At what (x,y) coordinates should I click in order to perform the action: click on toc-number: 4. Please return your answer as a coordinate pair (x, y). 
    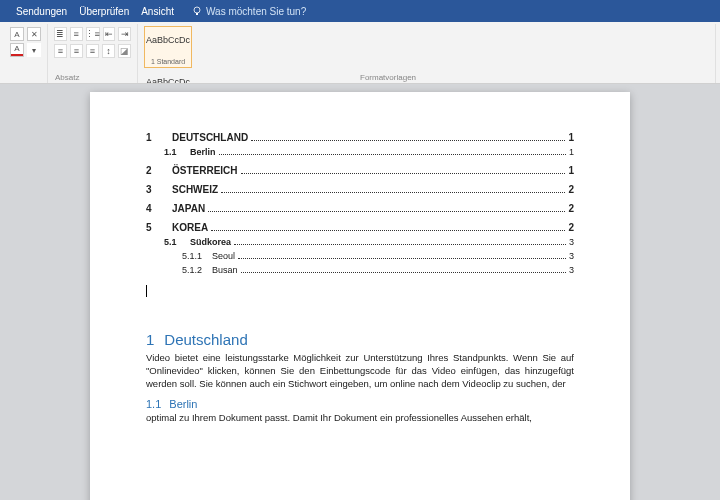
    Looking at the image, I should click on (159, 208).